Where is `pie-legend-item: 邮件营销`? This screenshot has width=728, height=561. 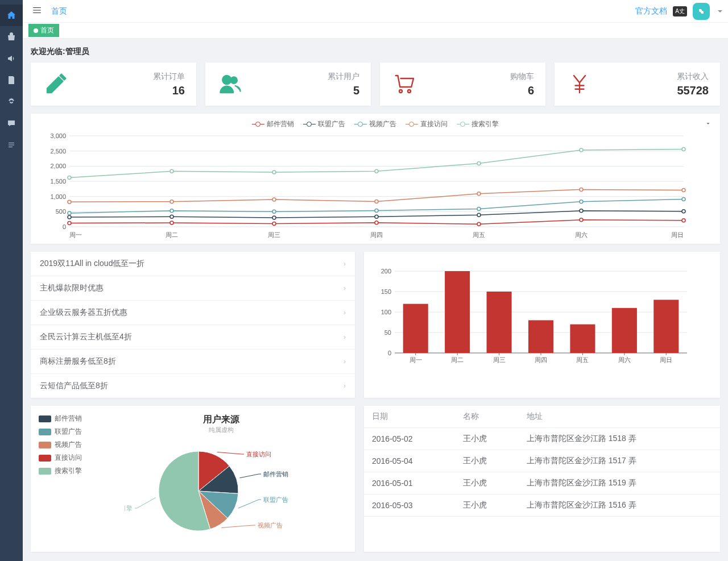 pie-legend-item: 邮件营销 is located at coordinates (67, 418).